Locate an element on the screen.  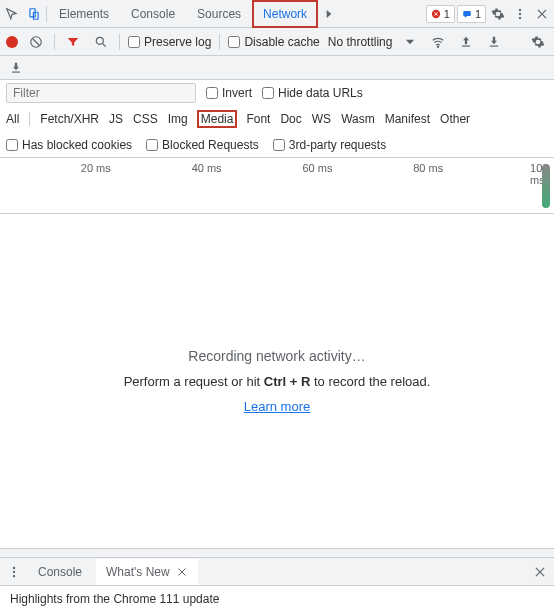
tab-console: Console is located at coordinates (153, 14).